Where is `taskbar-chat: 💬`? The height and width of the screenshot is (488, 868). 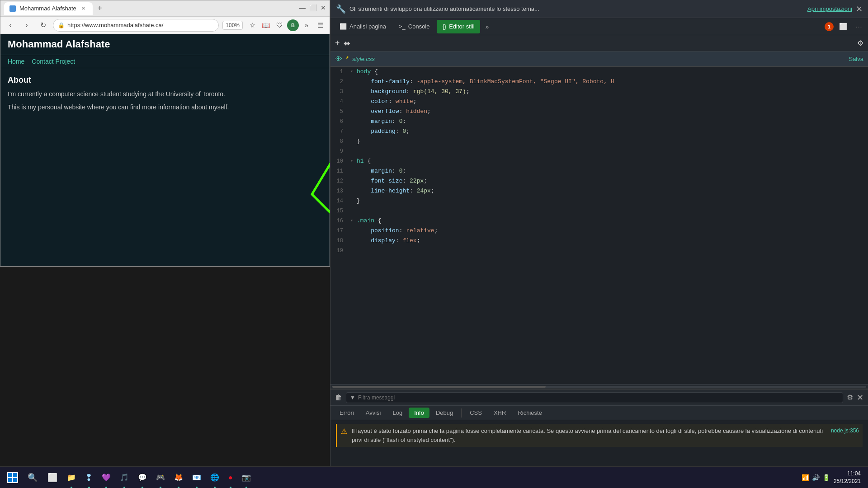 taskbar-chat: 💬 is located at coordinates (142, 478).